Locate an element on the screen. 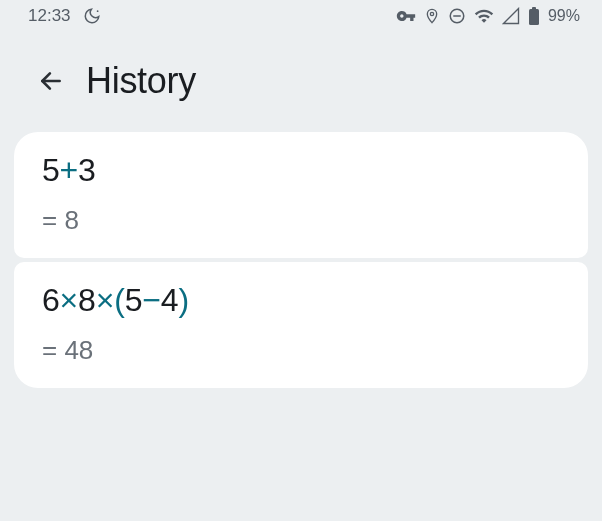 Image resolution: width=602 pixels, height=521 pixels. vpn-key-icon is located at coordinates (406, 16).